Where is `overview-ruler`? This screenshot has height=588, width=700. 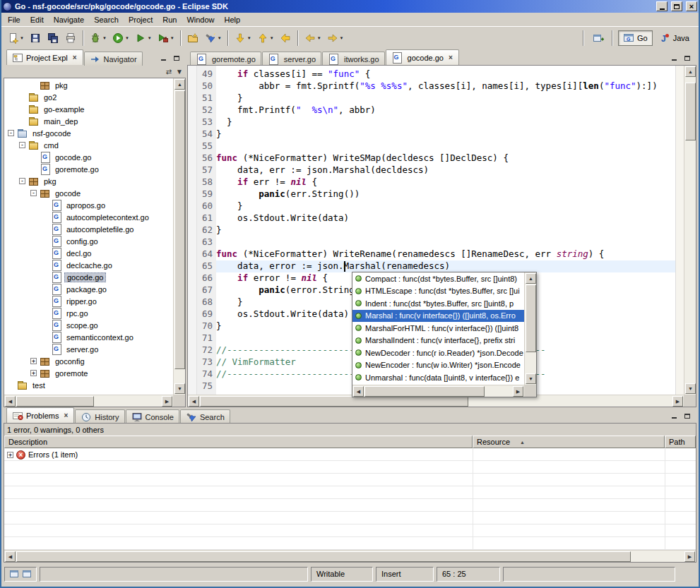
overview-ruler is located at coordinates (680, 230).